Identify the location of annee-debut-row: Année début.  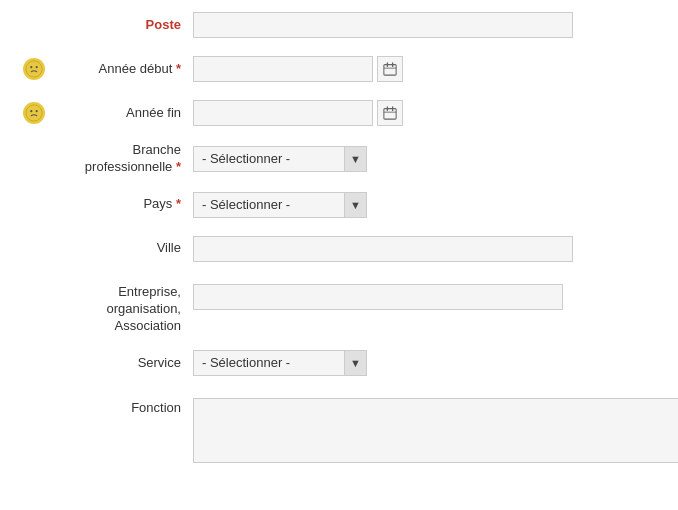
(339, 69).